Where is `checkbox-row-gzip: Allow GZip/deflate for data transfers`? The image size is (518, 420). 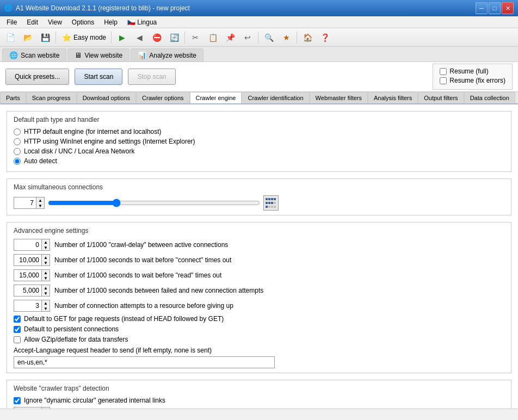 checkbox-row-gzip: Allow GZip/deflate for data transfers is located at coordinates (259, 339).